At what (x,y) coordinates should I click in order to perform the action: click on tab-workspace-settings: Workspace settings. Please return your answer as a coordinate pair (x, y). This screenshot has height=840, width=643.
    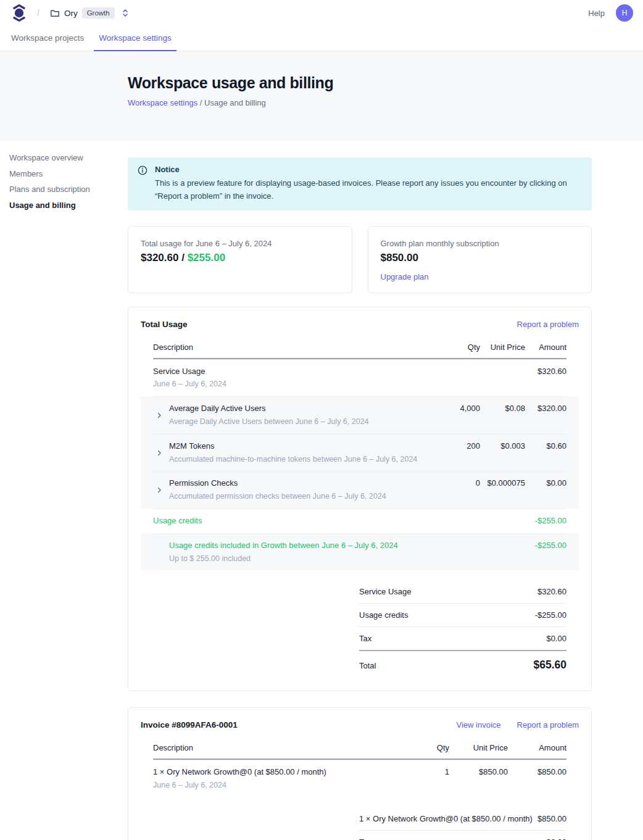
    Looking at the image, I should click on (135, 38).